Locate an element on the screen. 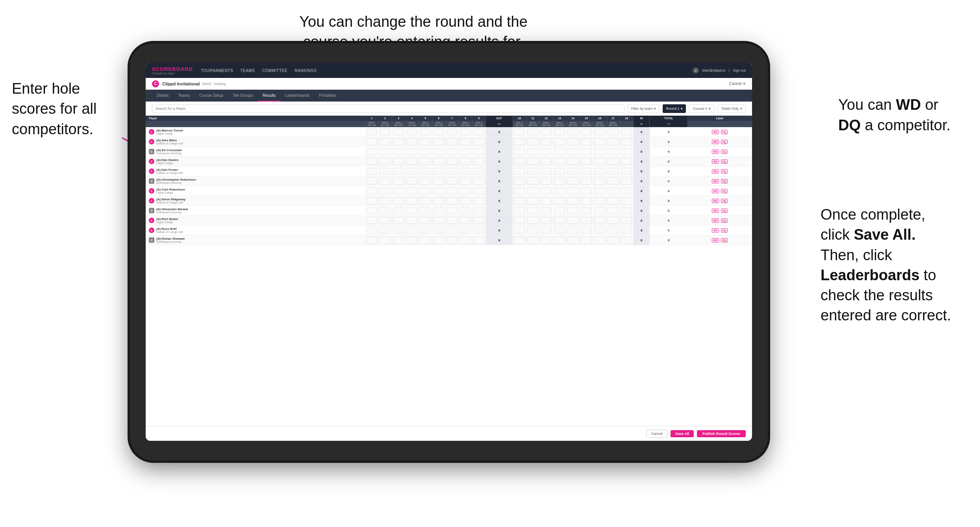 This screenshot has width=980, height=527. score-input-h15-p6 is located at coordinates (586, 191).